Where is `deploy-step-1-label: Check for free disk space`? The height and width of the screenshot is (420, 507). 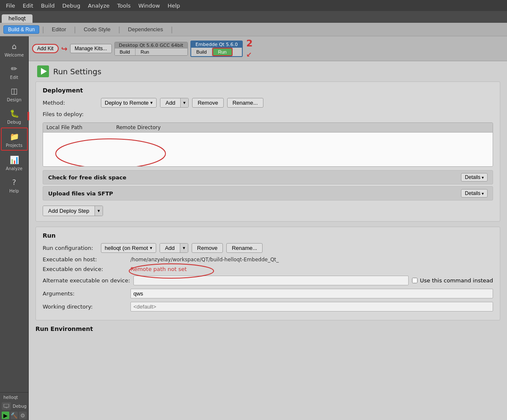
deploy-step-1-label: Check for free disk space is located at coordinates (87, 177).